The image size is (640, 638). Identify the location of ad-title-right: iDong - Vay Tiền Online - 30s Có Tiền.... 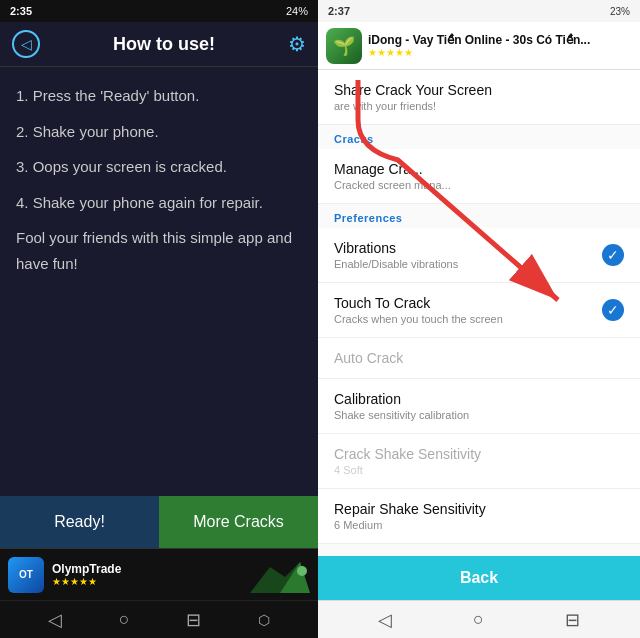
(500, 40).